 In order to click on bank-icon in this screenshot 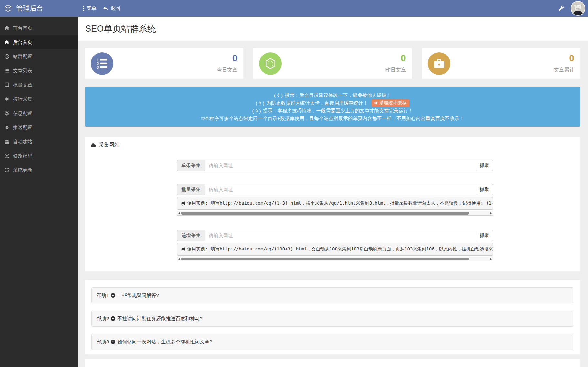, I will do `click(7, 142)`.